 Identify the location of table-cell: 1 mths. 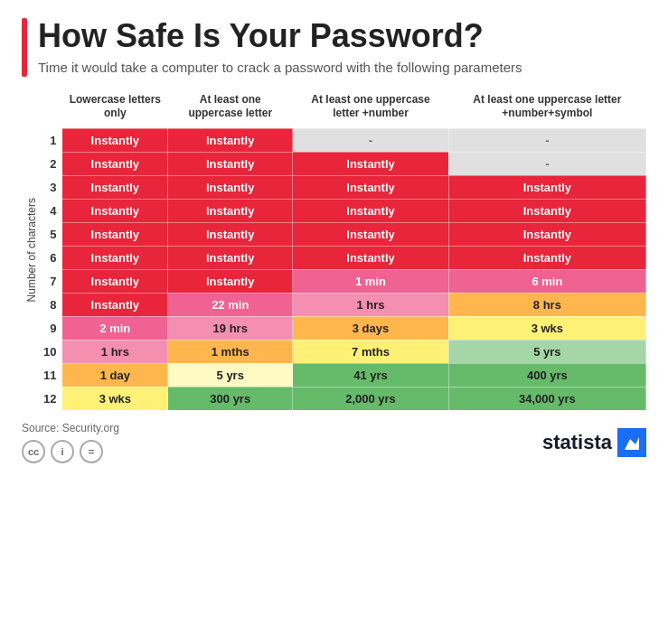
(231, 351).